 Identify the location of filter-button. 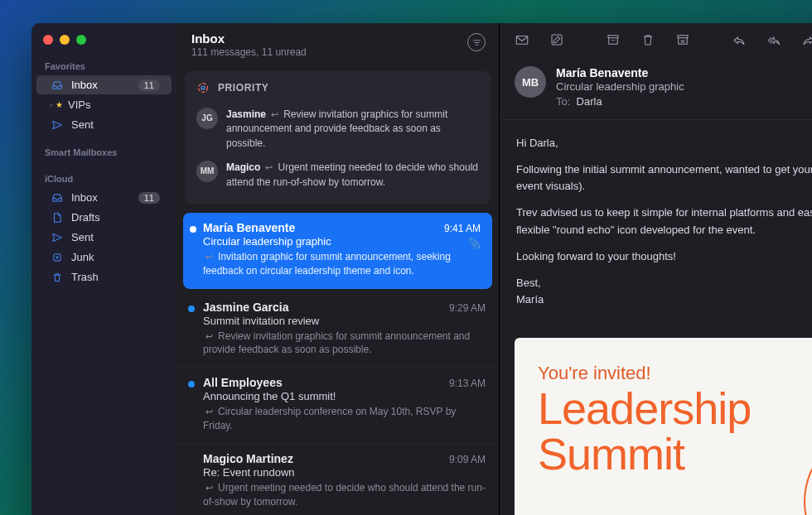
(476, 42).